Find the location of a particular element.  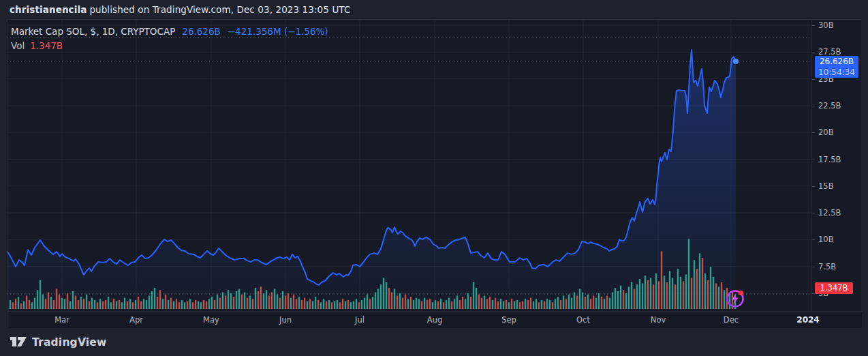

time-tick-label: Apr is located at coordinates (136, 320).